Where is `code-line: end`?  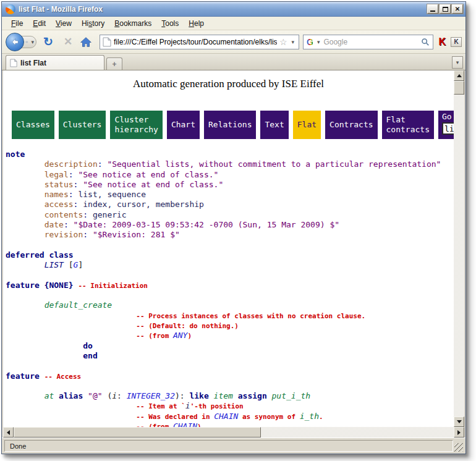
code-line: end is located at coordinates (230, 356).